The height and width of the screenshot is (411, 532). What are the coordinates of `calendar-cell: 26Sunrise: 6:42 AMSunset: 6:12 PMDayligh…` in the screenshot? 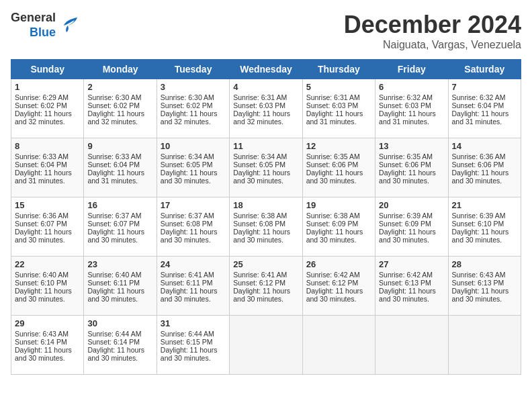 It's located at (339, 286).